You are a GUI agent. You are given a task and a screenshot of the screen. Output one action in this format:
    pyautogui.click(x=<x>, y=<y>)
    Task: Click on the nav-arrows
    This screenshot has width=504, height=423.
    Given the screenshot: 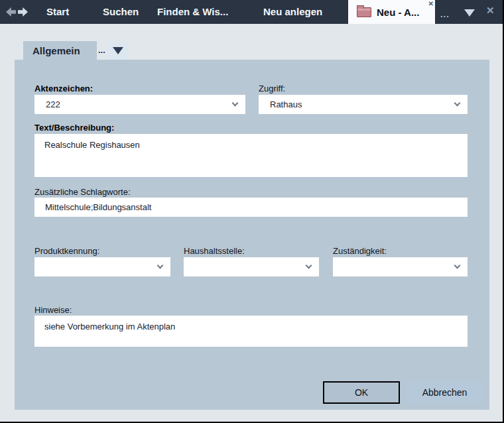 What is the action you would take?
    pyautogui.click(x=17, y=12)
    